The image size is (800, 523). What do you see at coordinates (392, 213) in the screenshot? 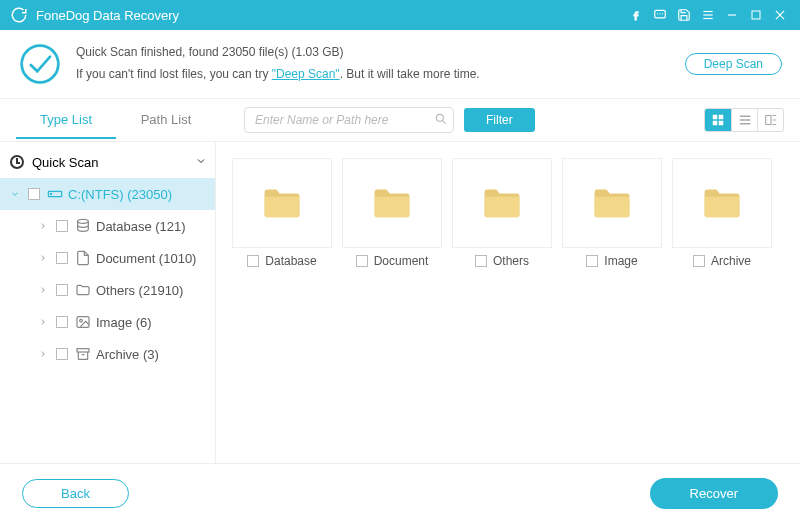
I see `folder-item: Document` at bounding box center [392, 213].